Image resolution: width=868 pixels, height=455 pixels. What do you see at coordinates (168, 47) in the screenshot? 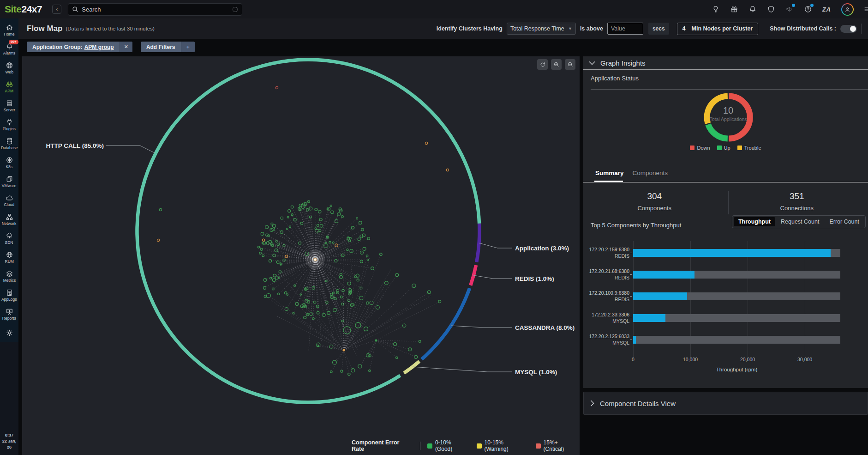
I see `add-filters-chip: Add Filters ＋` at bounding box center [168, 47].